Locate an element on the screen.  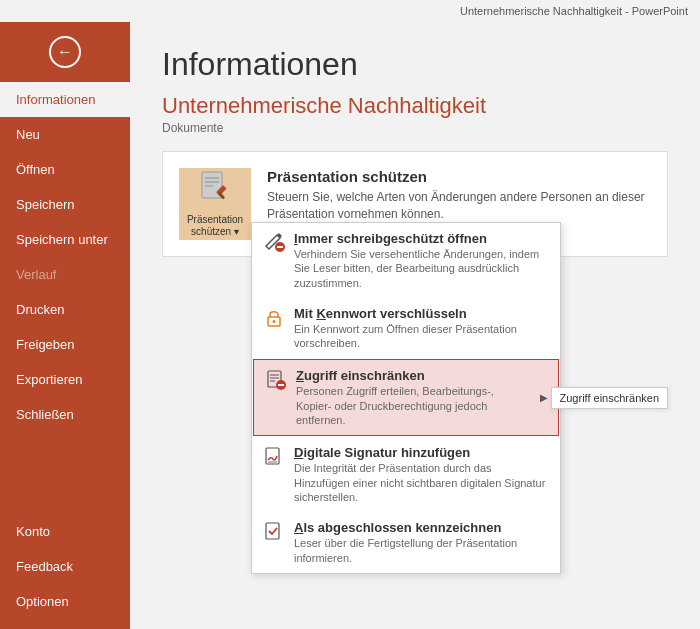
menu-item-schreibgeschuetzt-desc: Verhindern Sie versehentliche Änderungen… is located at coordinates (422, 268).